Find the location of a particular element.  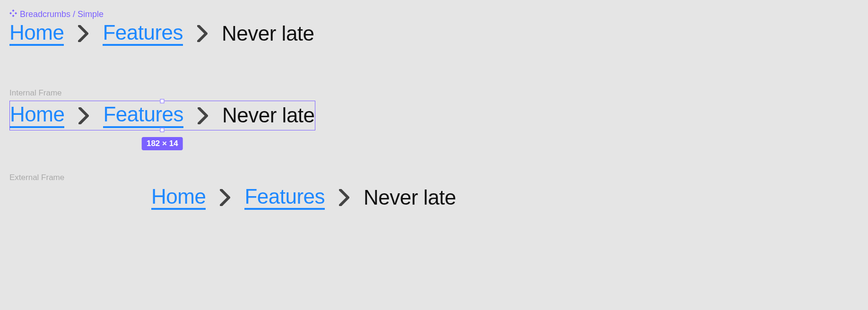

selection-size-badge: 182 × 14 is located at coordinates (163, 144).